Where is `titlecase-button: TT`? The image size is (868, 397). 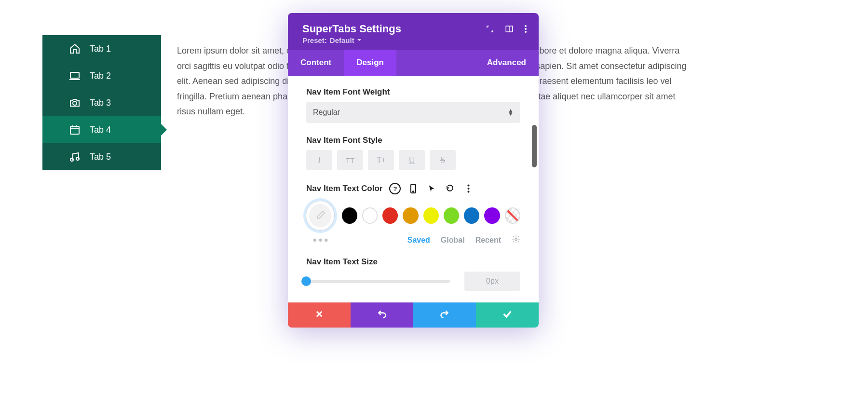 titlecase-button: TT is located at coordinates (381, 160).